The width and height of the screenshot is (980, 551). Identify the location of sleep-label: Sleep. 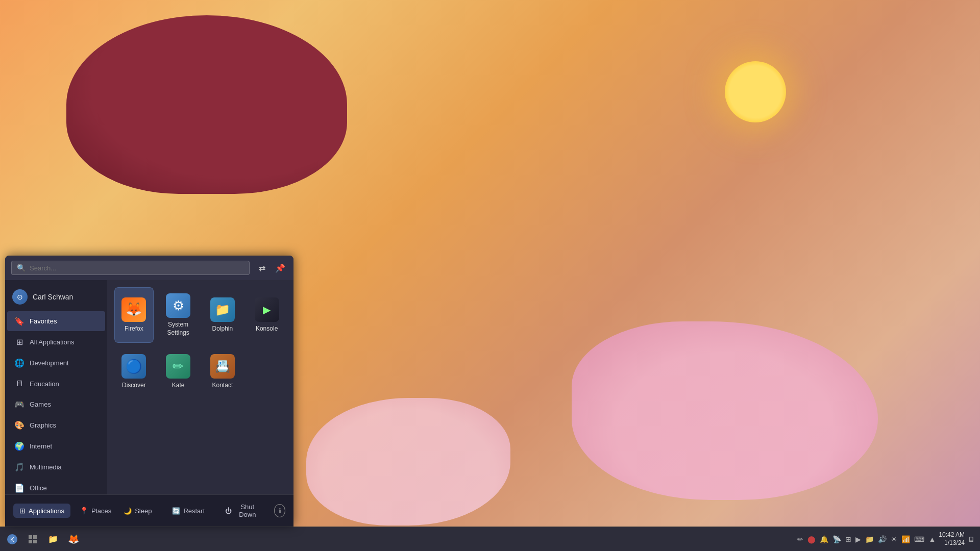
(143, 511).